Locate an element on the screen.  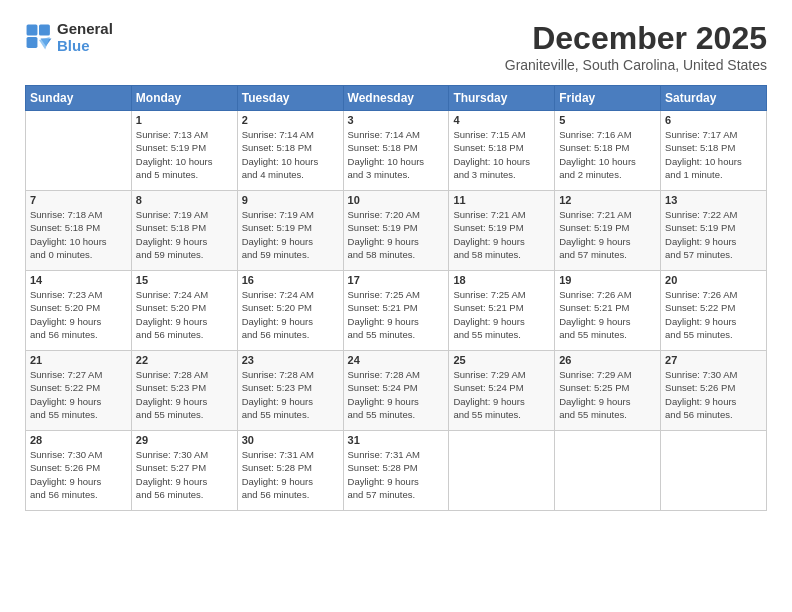
day-header-wednesday: Wednesday is located at coordinates (396, 98).